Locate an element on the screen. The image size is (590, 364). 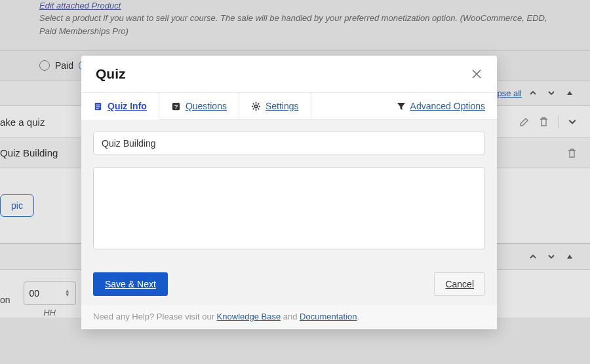
add-topic-button: pic is located at coordinates (17, 206).